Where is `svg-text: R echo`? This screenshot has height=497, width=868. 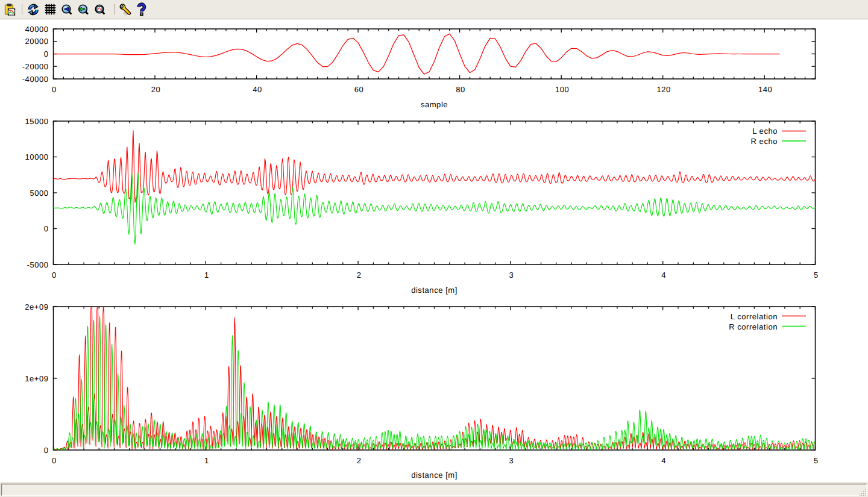 svg-text: R echo is located at coordinates (764, 141).